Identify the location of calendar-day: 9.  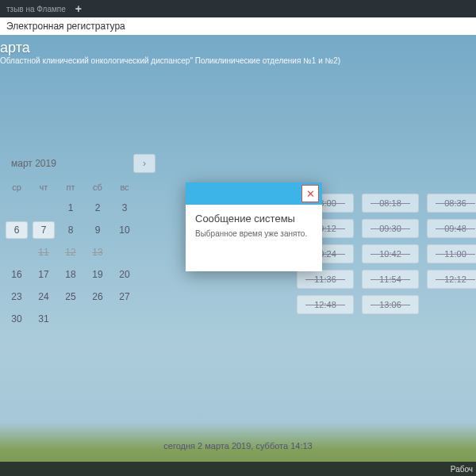
(98, 230).